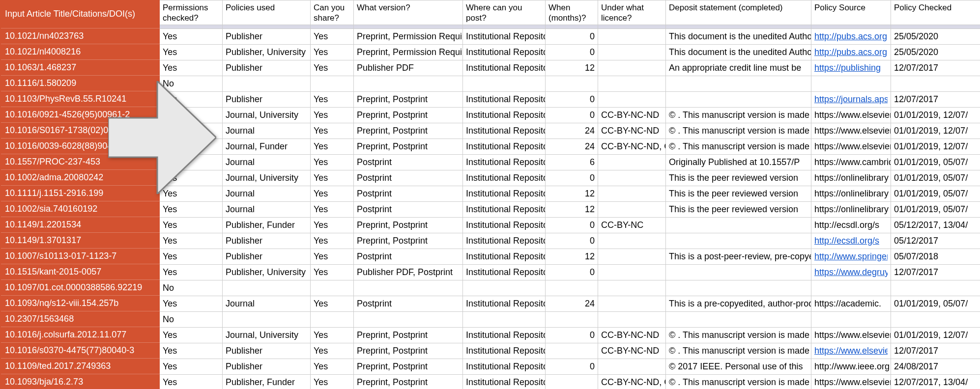  What do you see at coordinates (266, 273) in the screenshot?
I see `table-cell-policies: Publisher, University` at bounding box center [266, 273].